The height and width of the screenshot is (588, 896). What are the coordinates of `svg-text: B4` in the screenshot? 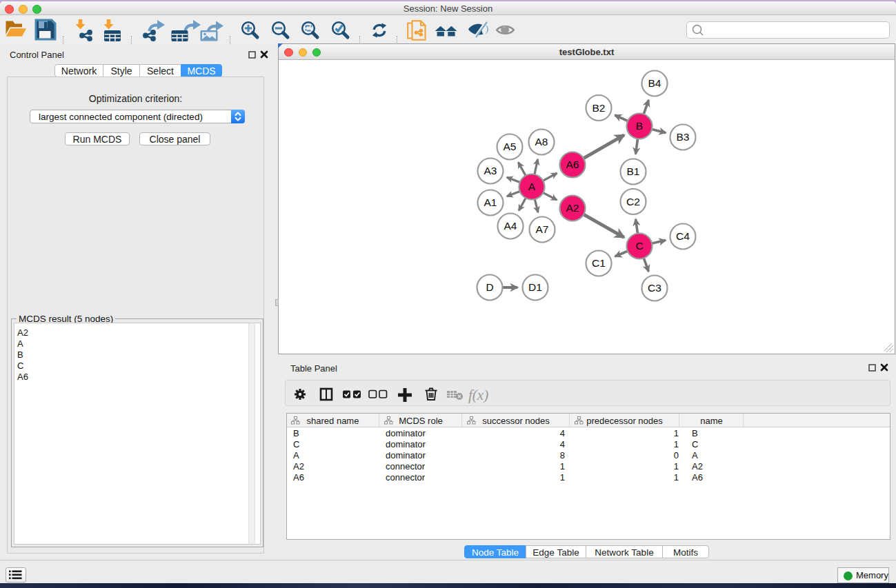 It's located at (655, 83).